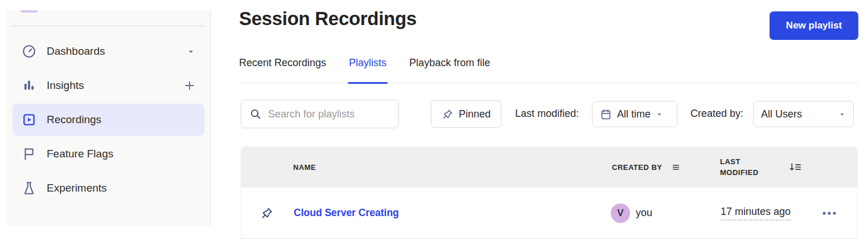  What do you see at coordinates (29, 11) in the screenshot?
I see `project-accent-bar` at bounding box center [29, 11].